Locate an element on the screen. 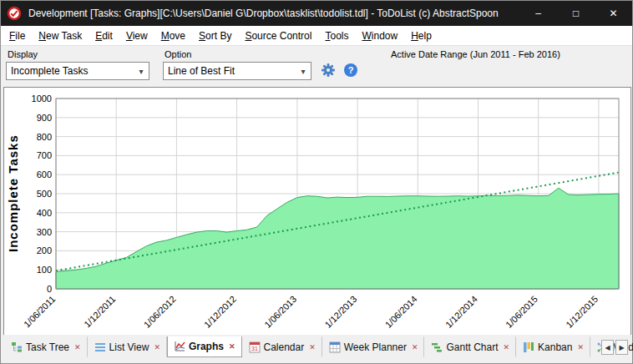 The image size is (633, 364). menu-move: Move is located at coordinates (174, 36).